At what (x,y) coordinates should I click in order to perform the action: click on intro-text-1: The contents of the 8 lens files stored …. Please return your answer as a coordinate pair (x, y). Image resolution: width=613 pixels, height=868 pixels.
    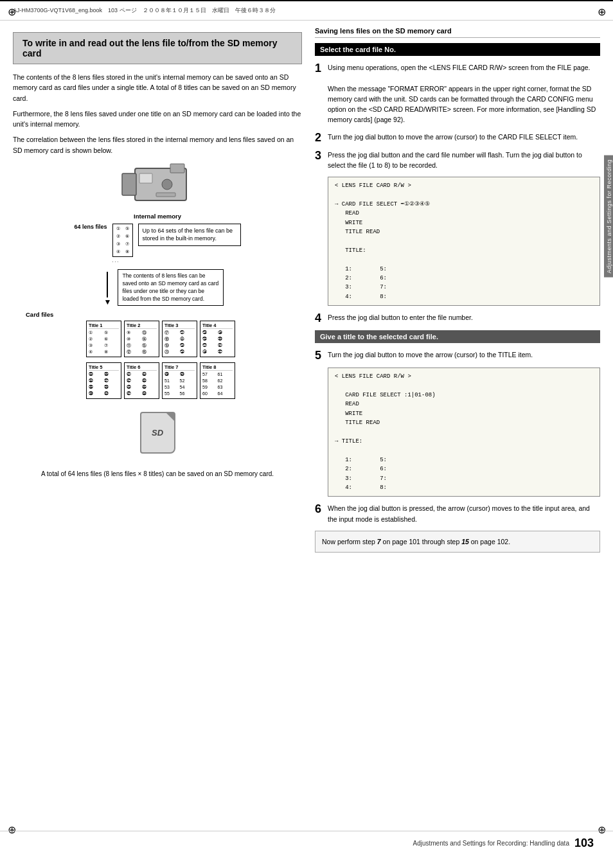
    Looking at the image, I should click on (157, 87).